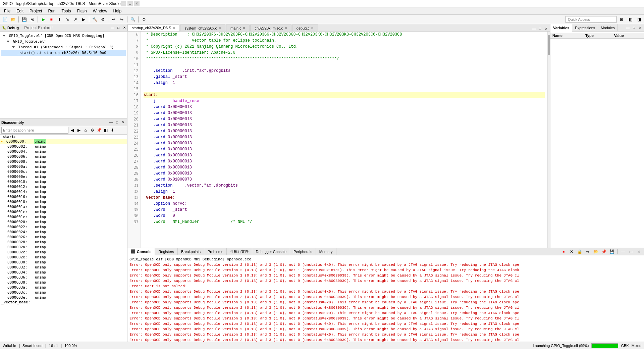 The width and height of the screenshot is (644, 349). Describe the element at coordinates (32, 19) in the screenshot. I see `tb-print-button: 🖨` at that location.